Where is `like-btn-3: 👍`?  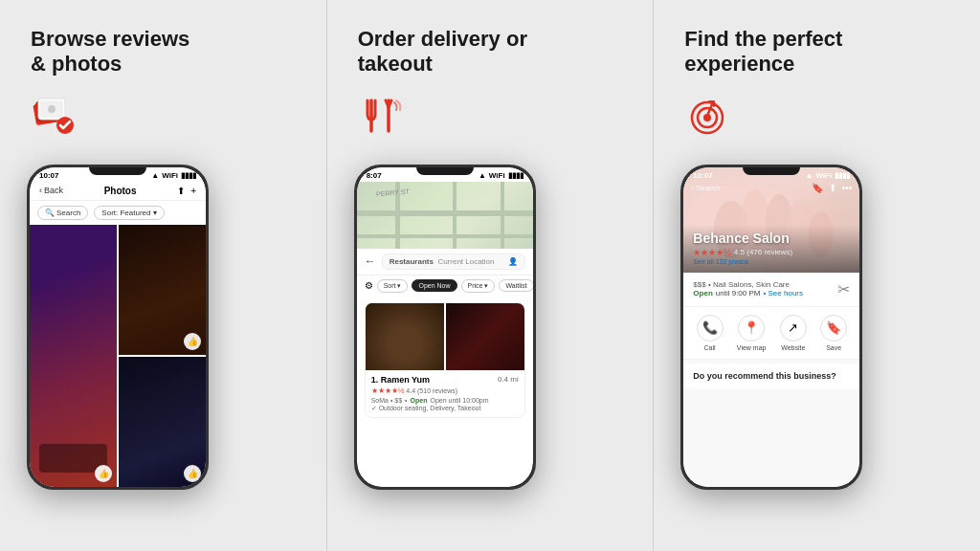
like-btn-3: 👍 is located at coordinates (192, 474).